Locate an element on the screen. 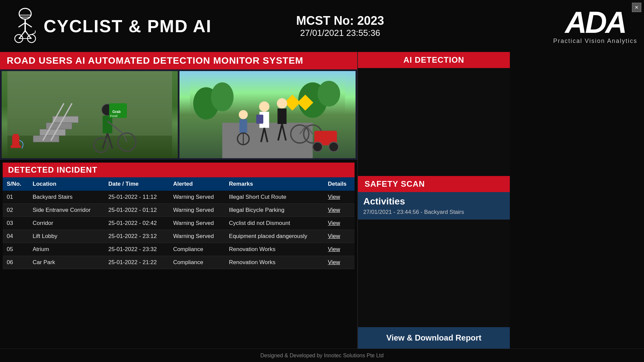  cell-sno: 04 is located at coordinates (15, 237).